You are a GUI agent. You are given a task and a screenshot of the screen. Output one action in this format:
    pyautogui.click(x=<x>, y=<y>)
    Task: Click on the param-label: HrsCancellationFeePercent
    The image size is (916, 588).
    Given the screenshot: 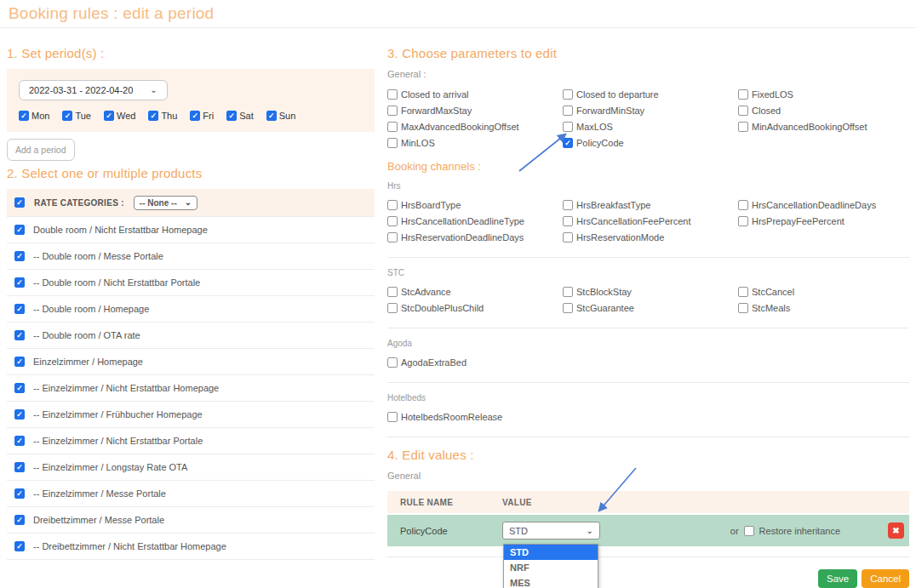 What is the action you would take?
    pyautogui.click(x=633, y=221)
    